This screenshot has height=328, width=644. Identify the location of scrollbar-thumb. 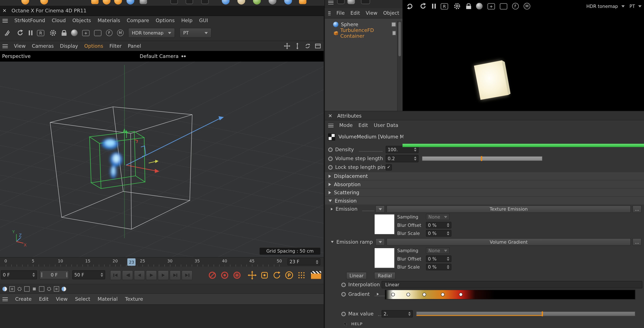
(400, 39).